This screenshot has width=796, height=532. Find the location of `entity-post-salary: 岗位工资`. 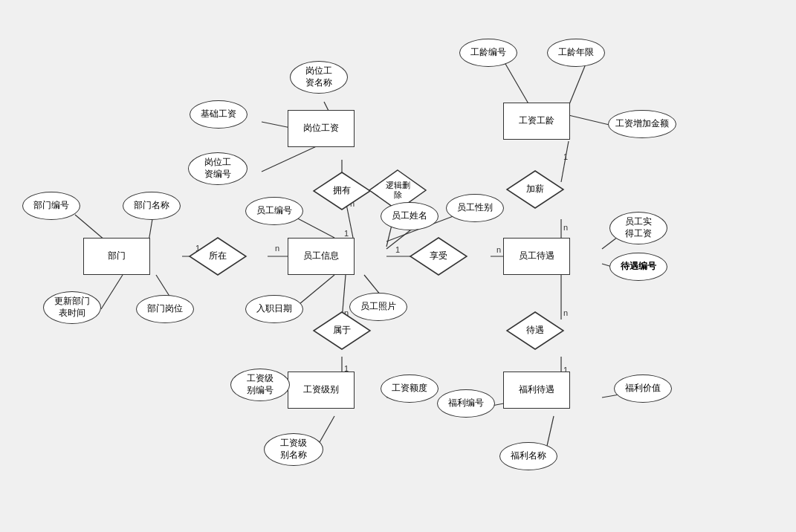

entity-post-salary: 岗位工资 is located at coordinates (321, 129).